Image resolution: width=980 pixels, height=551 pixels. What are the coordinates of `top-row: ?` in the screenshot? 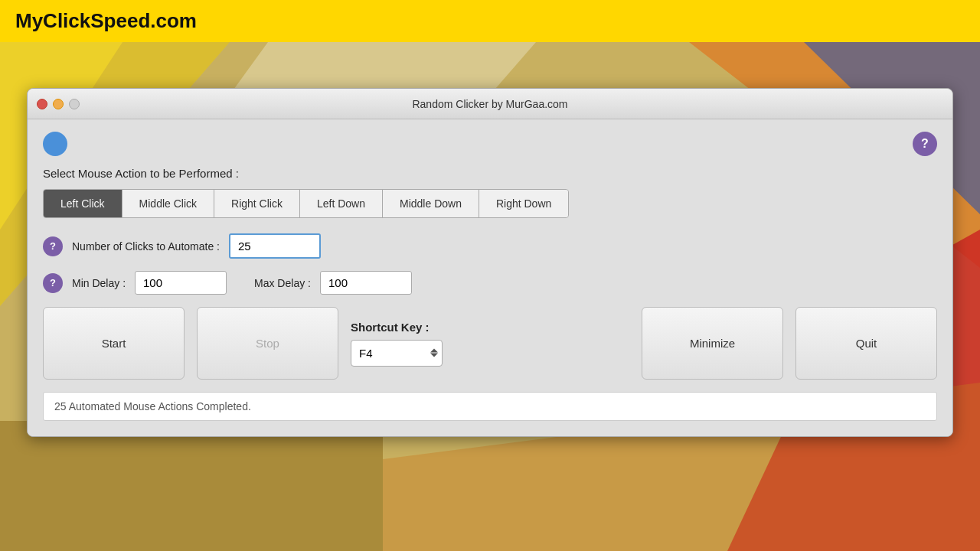 It's located at (490, 144).